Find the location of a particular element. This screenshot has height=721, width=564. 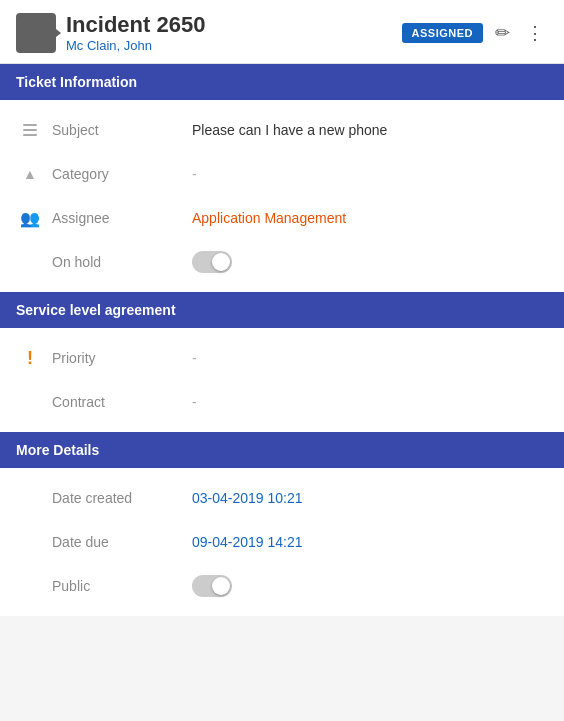

subject-label: Subject is located at coordinates (122, 130).